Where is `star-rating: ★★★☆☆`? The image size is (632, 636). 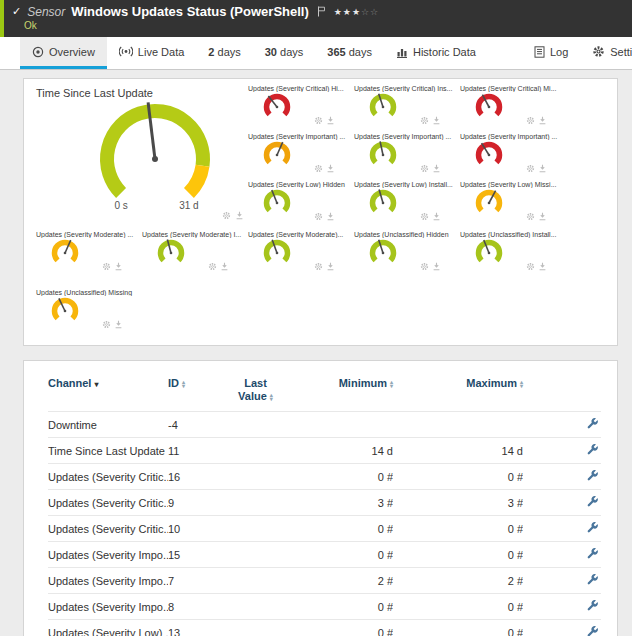 star-rating: ★★★☆☆ is located at coordinates (356, 12).